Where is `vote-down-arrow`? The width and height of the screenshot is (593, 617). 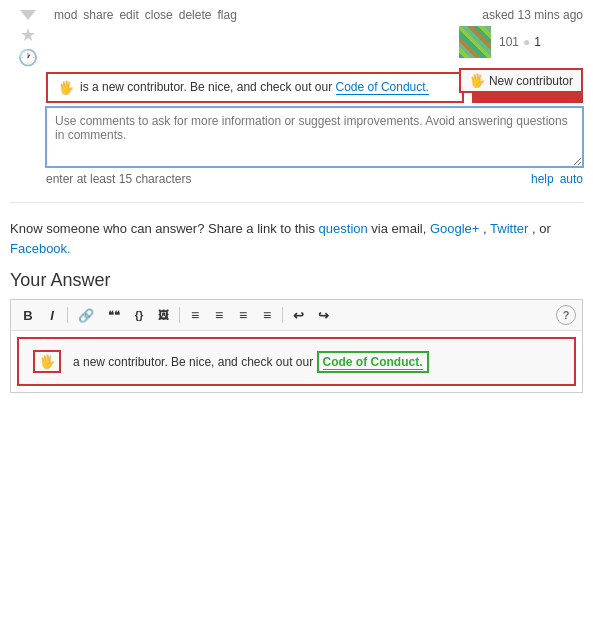 vote-down-arrow is located at coordinates (28, 15).